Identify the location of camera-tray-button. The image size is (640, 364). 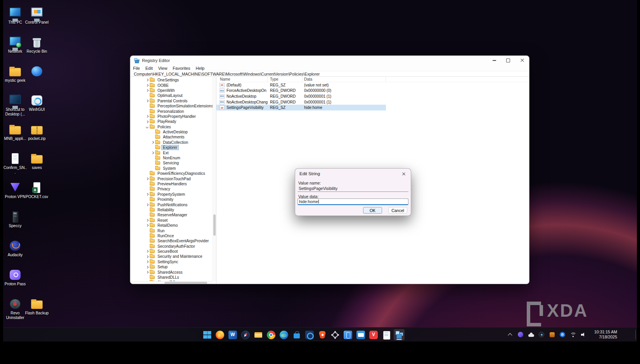
(541, 335).